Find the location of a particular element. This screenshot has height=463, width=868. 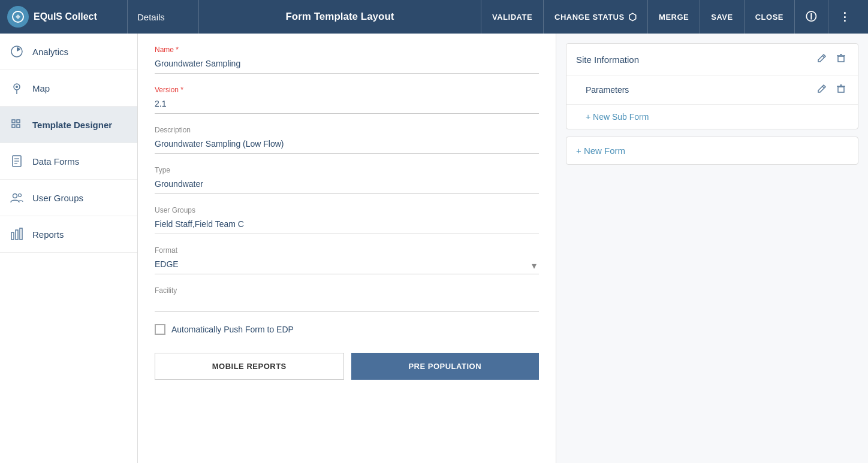

description-field-group: Description is located at coordinates (346, 140).